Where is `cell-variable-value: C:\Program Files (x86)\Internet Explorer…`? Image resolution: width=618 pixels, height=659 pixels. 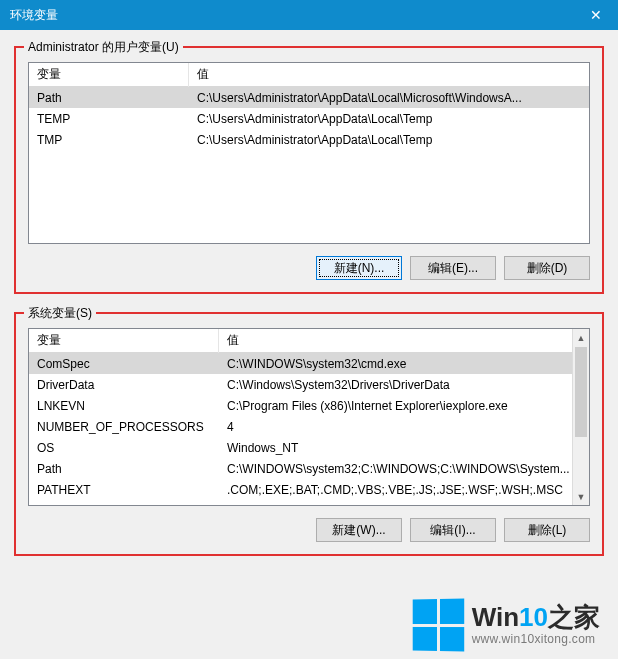 cell-variable-value: C:\Program Files (x86)\Internet Explorer… is located at coordinates (404, 406).